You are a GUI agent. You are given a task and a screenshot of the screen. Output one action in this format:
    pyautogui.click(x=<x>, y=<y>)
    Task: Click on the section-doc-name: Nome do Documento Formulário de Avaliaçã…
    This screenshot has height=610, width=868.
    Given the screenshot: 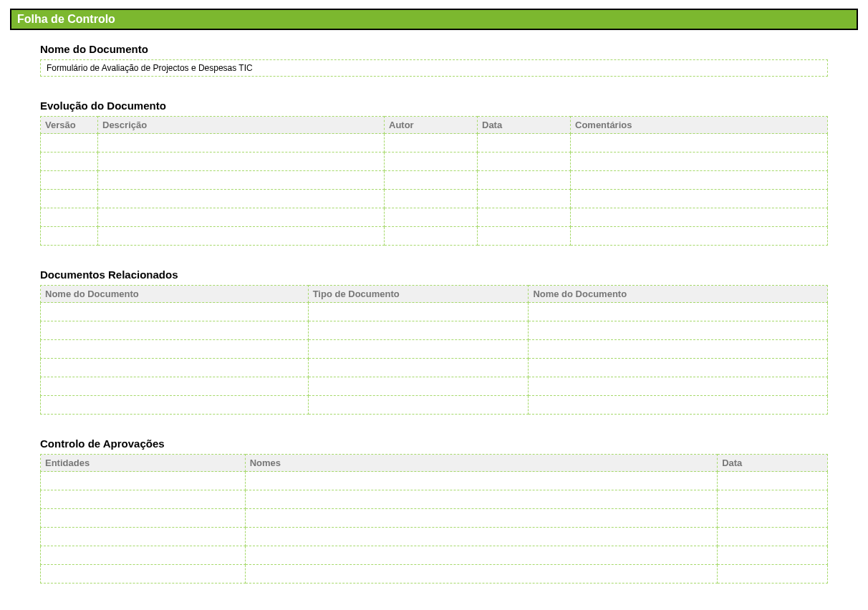 What is the action you would take?
    pyautogui.click(x=434, y=60)
    